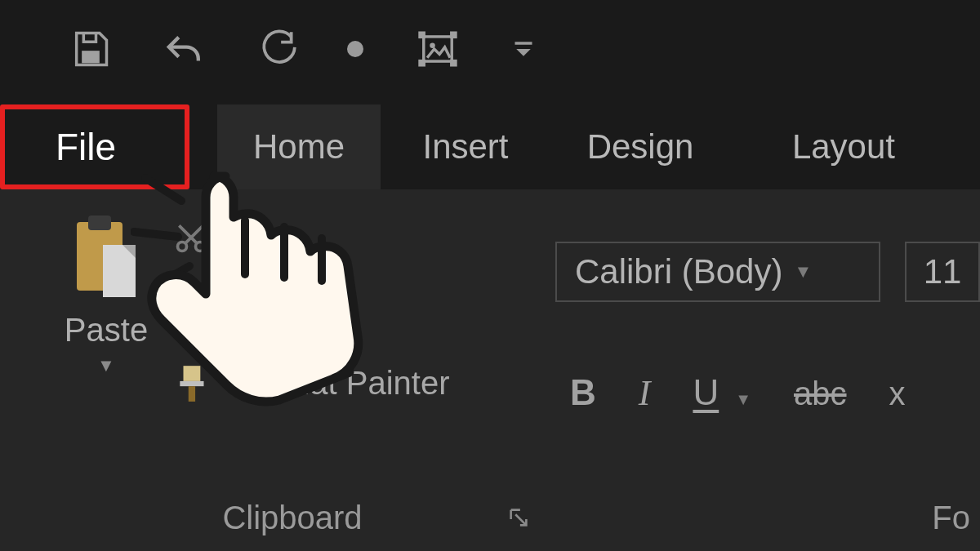  I want to click on redo-icon, so click(278, 49).